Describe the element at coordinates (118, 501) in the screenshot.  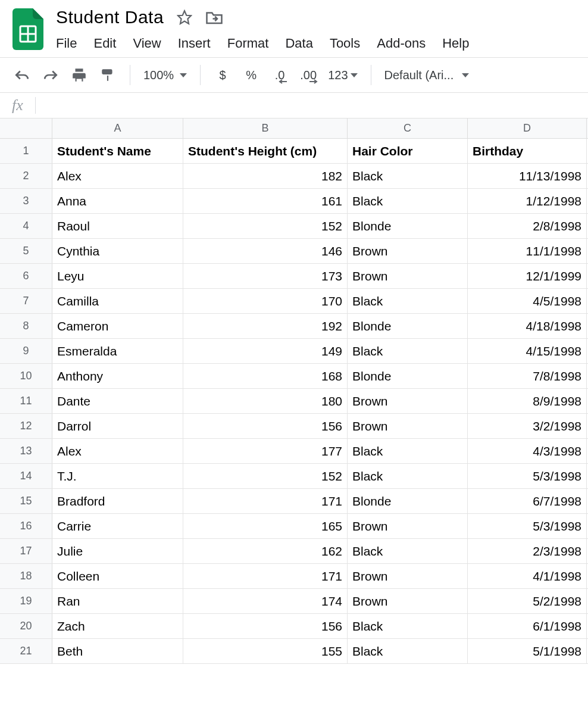
I see `cell-name: Bradford` at that location.